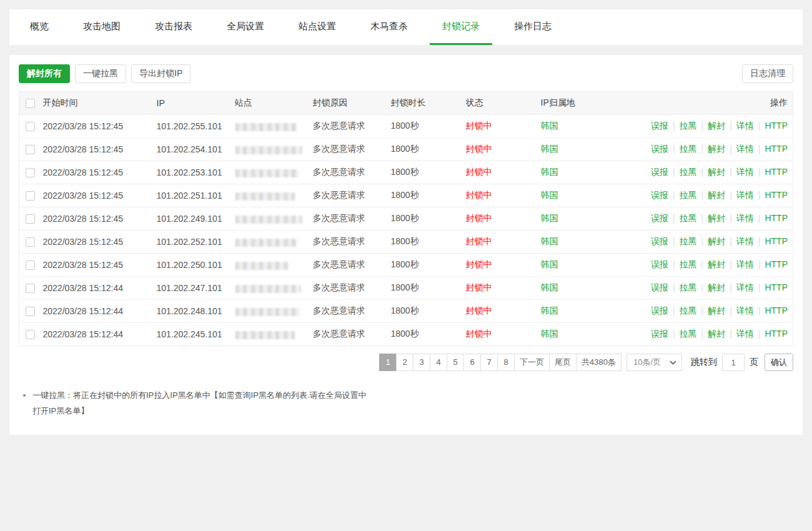  I want to click on table-row: 2022/03/28 15:12:45101.202.254.101多次恶意请求…, so click(406, 150).